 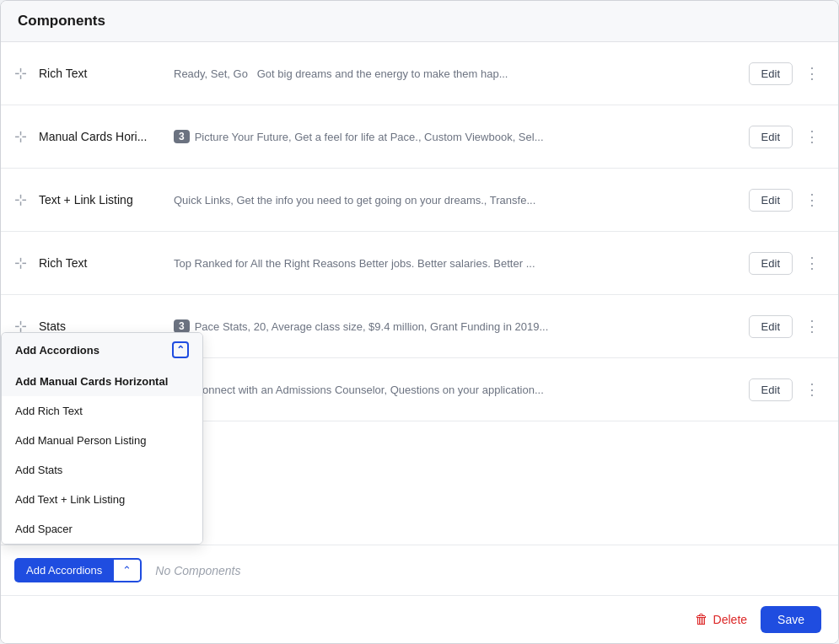 I want to click on footer-bar: 🗑 Delete Save, so click(x=420, y=619).